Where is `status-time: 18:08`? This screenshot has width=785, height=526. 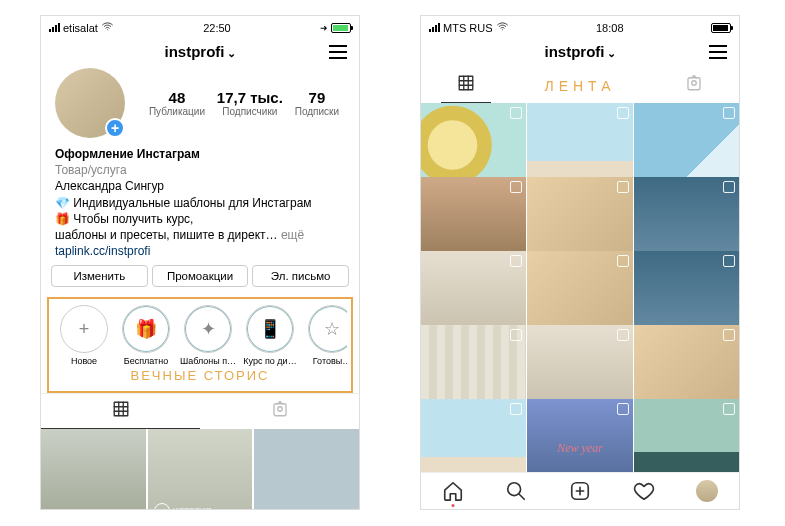 status-time: 18:08 is located at coordinates (610, 28).